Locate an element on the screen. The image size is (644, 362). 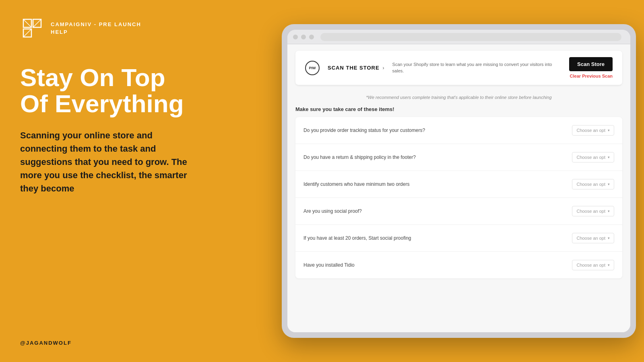
plw-badge: PIW is located at coordinates (312, 68).